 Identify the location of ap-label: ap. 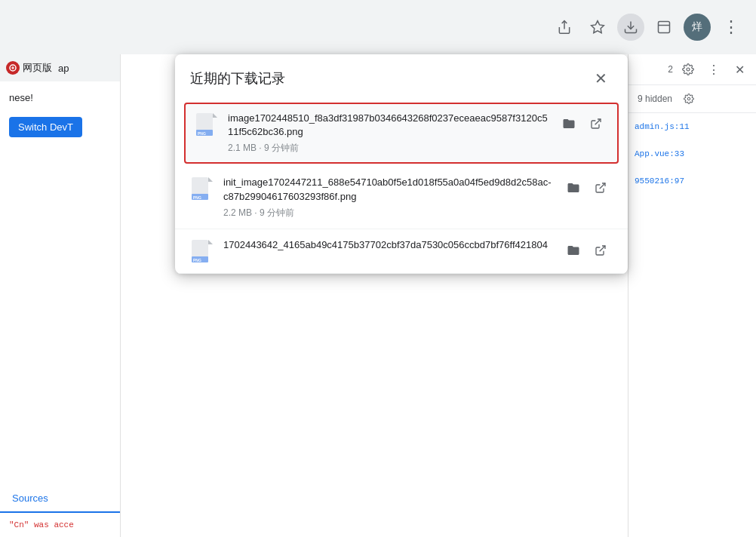
(63, 68).